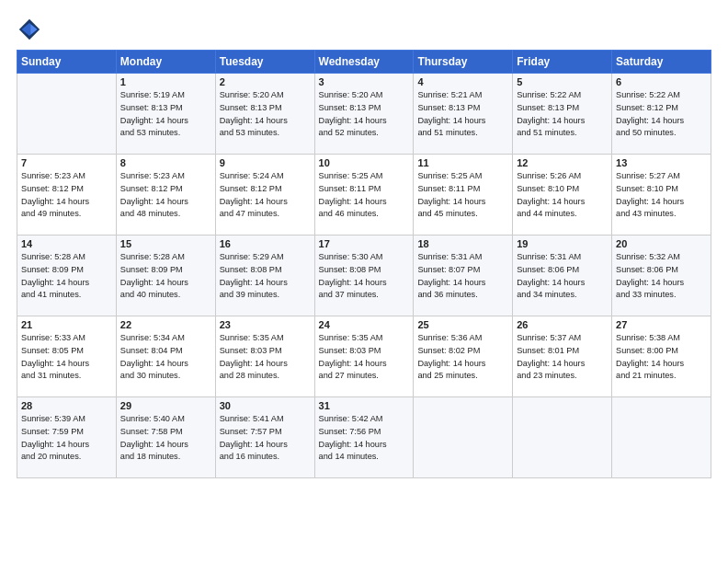 The width and height of the screenshot is (728, 563). What do you see at coordinates (563, 63) in the screenshot?
I see `weekday-header: Friday` at bounding box center [563, 63].